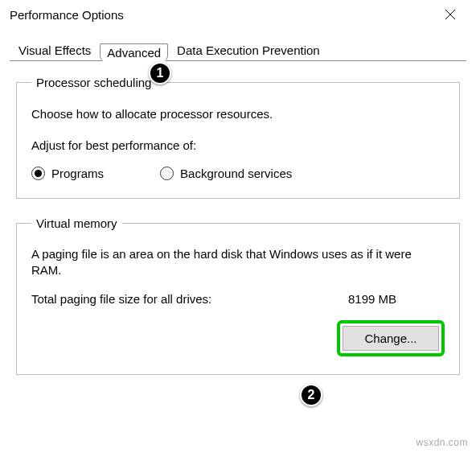  Describe the element at coordinates (238, 14) in the screenshot. I see `title-bar: Performance Options` at that location.